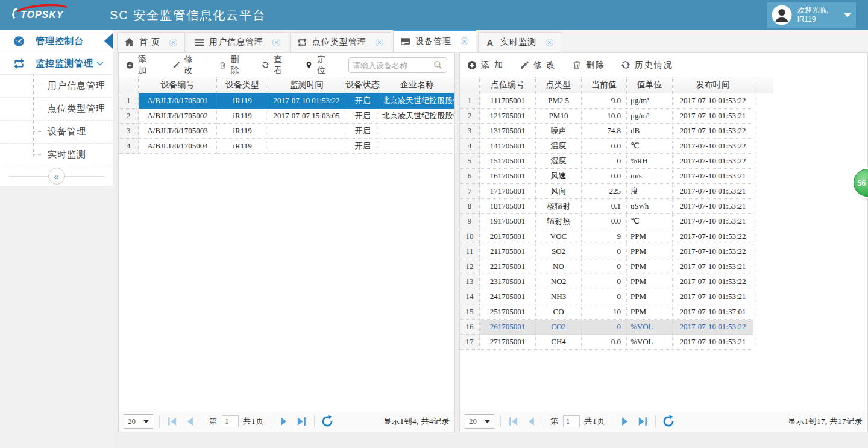 Image resolution: width=868 pixels, height=448 pixels. What do you see at coordinates (287, 146) in the screenshot?
I see `table-row: 4A/BJLT/0/1705004iR119开启` at bounding box center [287, 146].